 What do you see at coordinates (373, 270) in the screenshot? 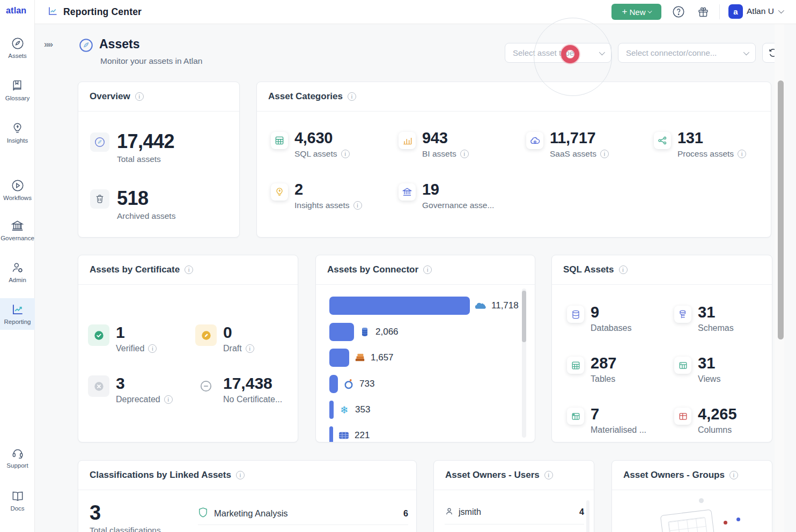
I see `card-title: Assets by Connector` at bounding box center [373, 270].